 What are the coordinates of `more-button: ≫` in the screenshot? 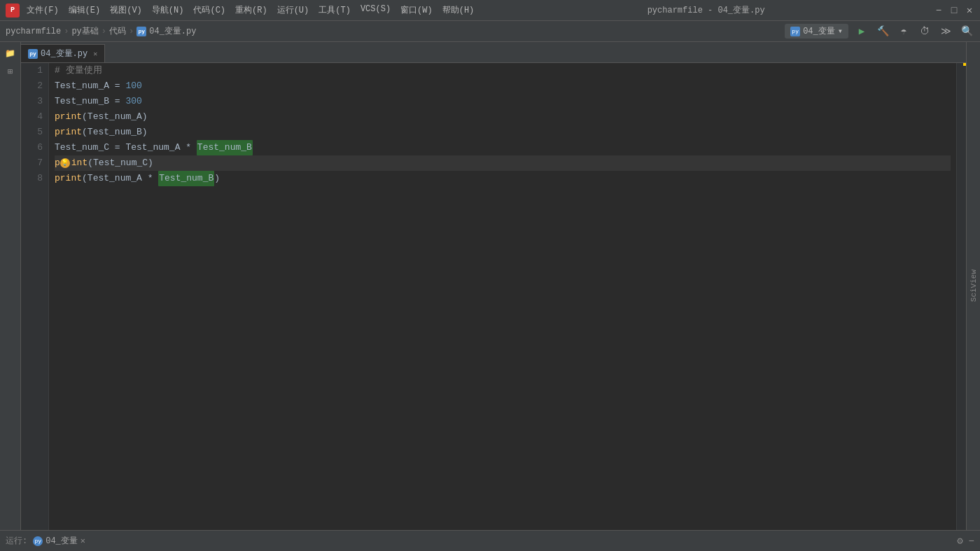 It's located at (946, 32).